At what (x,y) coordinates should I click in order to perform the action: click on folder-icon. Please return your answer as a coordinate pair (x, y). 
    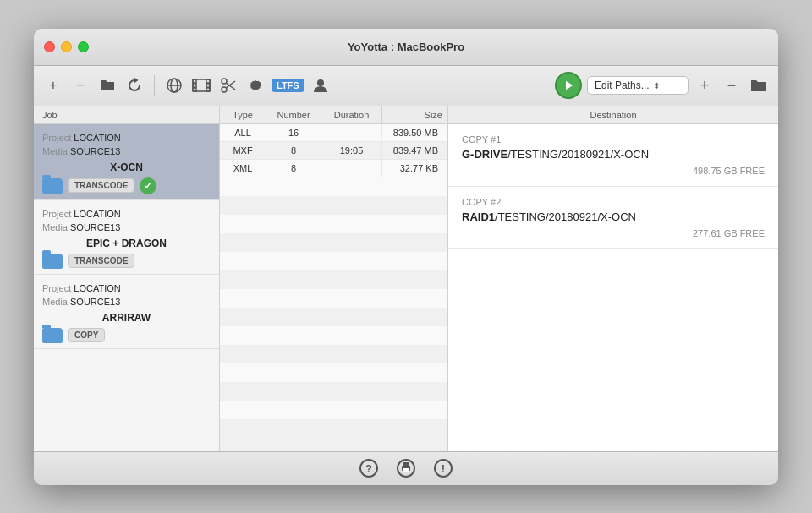
    Looking at the image, I should click on (107, 85).